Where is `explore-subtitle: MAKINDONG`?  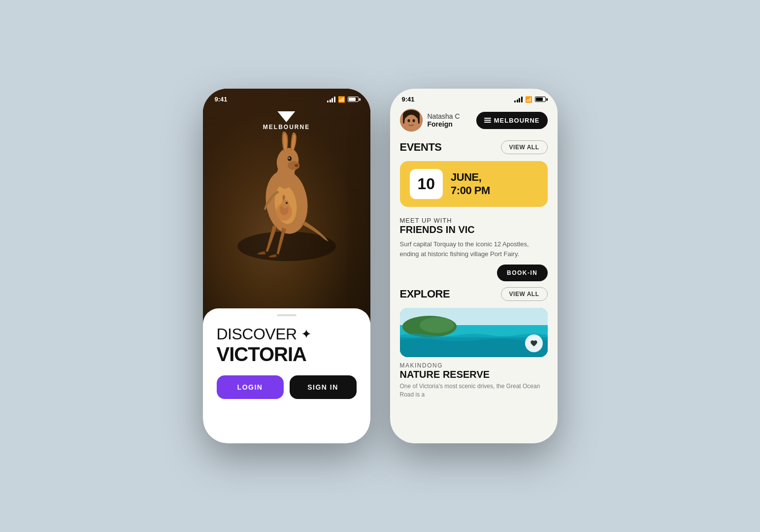 explore-subtitle: MAKINDONG is located at coordinates (474, 366).